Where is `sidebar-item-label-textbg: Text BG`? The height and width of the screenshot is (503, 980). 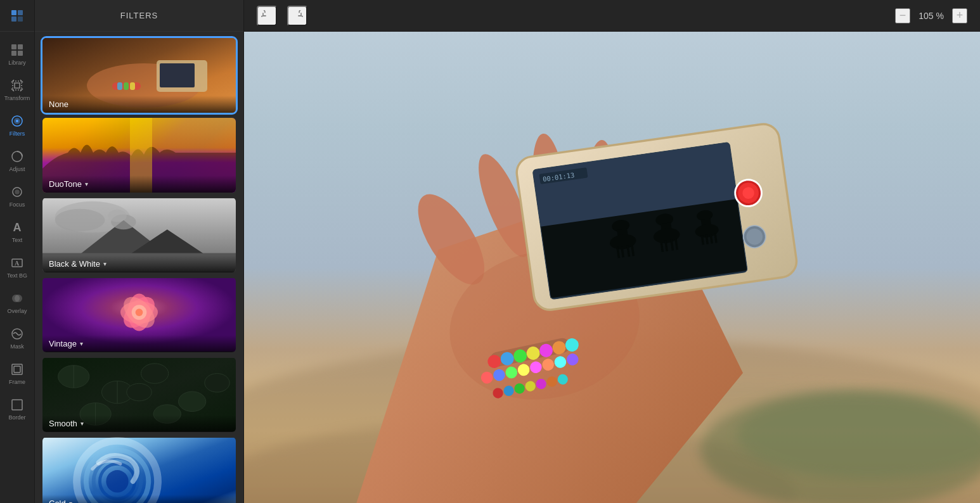
sidebar-item-label-textbg: Text BG is located at coordinates (17, 276).